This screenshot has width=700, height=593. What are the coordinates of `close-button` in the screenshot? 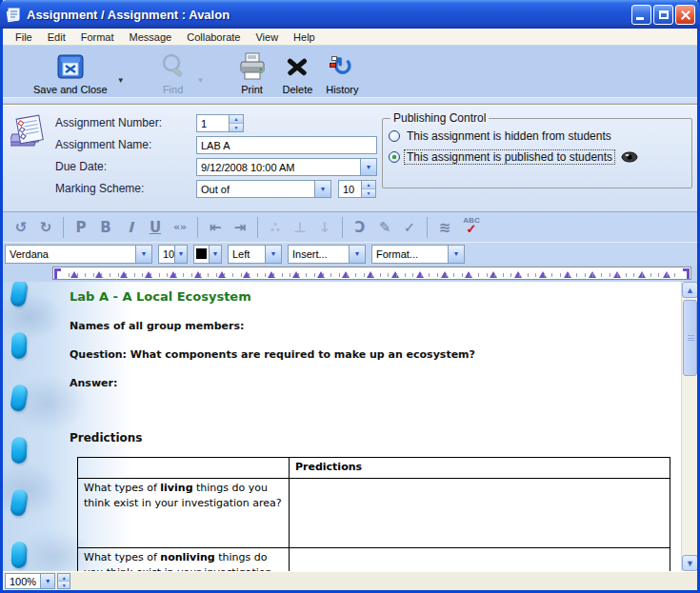 It's located at (686, 15).